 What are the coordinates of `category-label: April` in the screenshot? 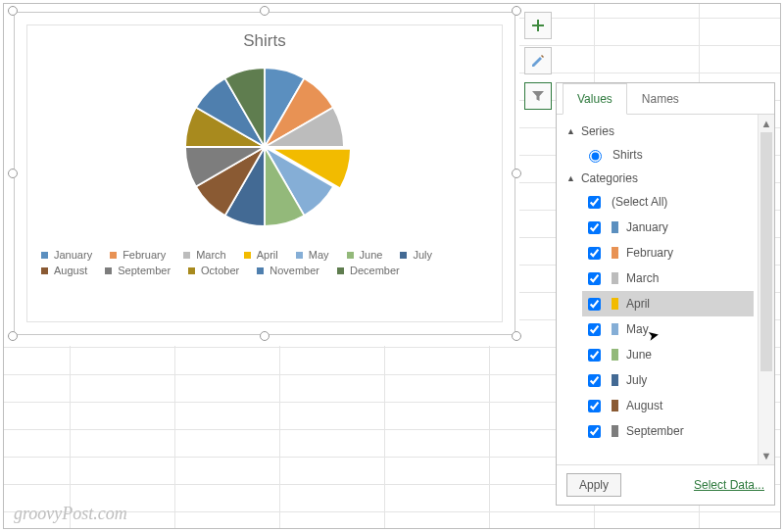 It's located at (638, 304).